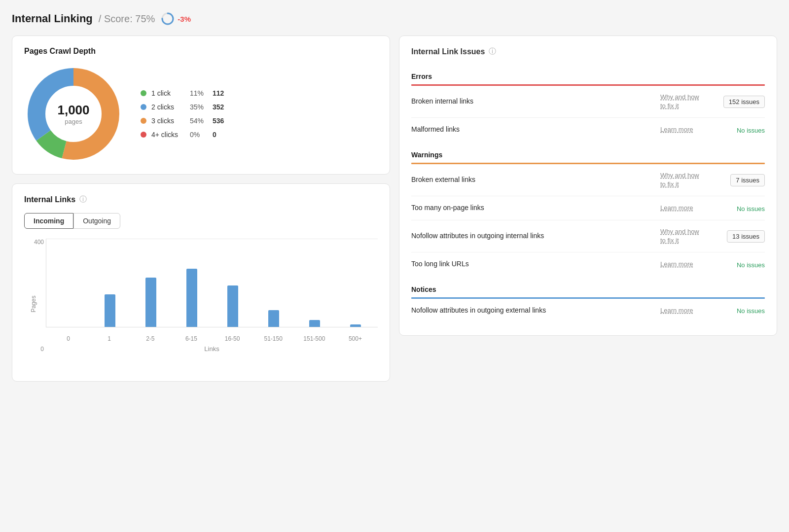  Describe the element at coordinates (168, 93) in the screenshot. I see `legend-label-1click: 1 click` at that location.